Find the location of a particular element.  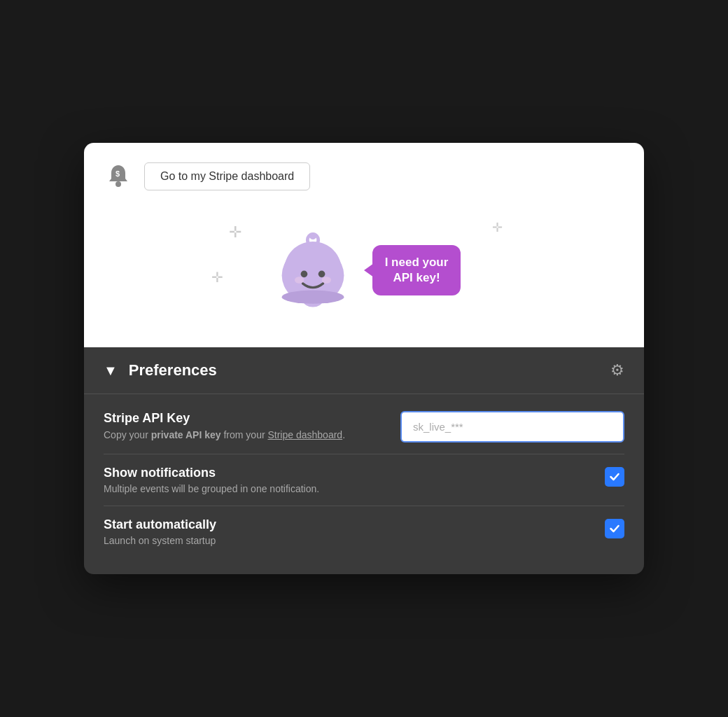

api-key-desc-suffix: . is located at coordinates (344, 435).